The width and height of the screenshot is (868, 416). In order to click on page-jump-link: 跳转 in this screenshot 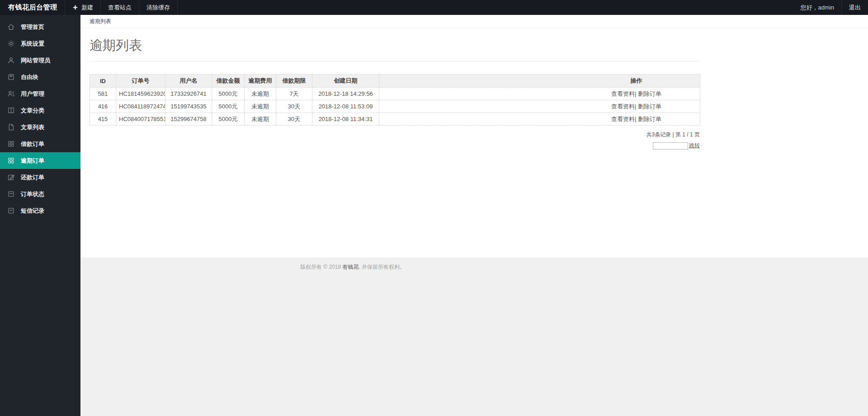, I will do `click(694, 145)`.